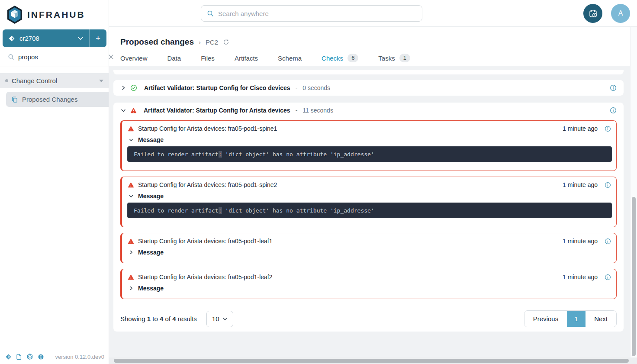  I want to click on global-search, so click(312, 13).